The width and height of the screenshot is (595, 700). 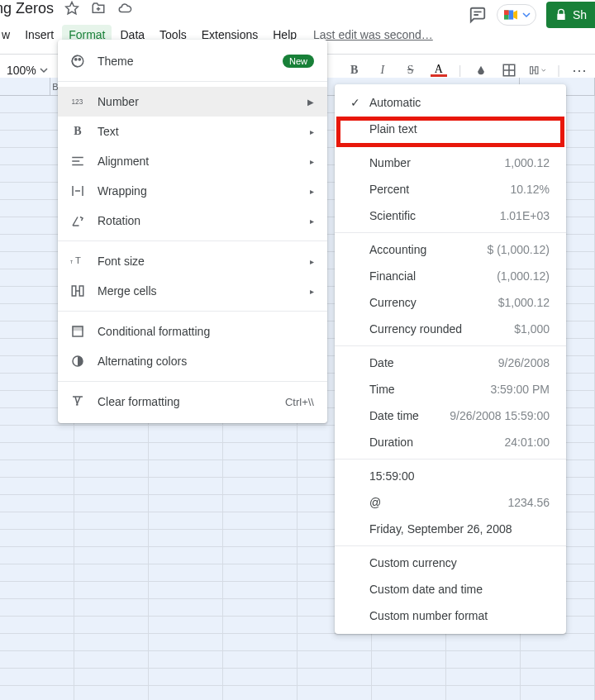 I want to click on fmt-accounting: Accounting$ (1,000.12), so click(x=450, y=250).